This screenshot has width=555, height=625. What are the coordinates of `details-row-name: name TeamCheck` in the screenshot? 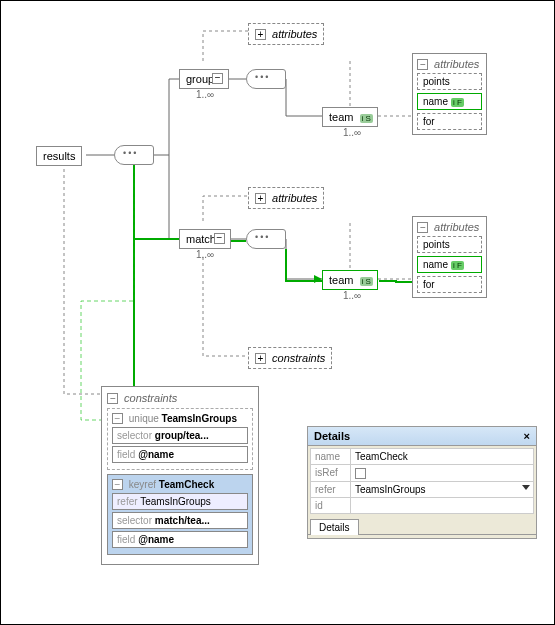 It's located at (422, 457).